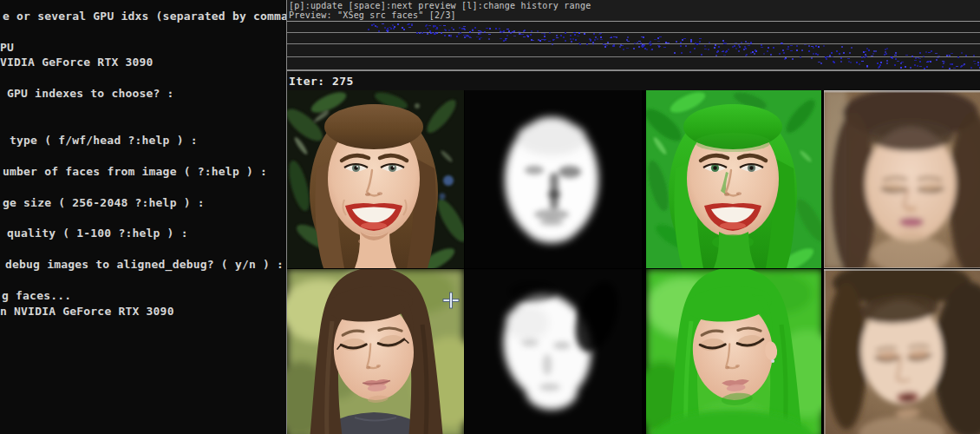 Image resolution: width=980 pixels, height=434 pixels. I want to click on console-line-2: VIDIA GeForce RTX 3090, so click(76, 62).